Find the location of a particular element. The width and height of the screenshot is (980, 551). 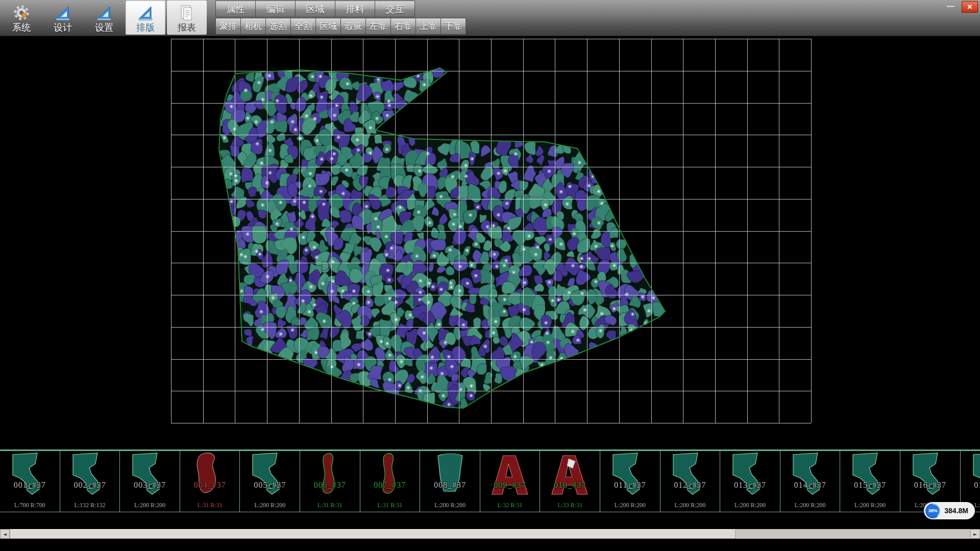

toolbar-button-label: 报表 is located at coordinates (187, 28).